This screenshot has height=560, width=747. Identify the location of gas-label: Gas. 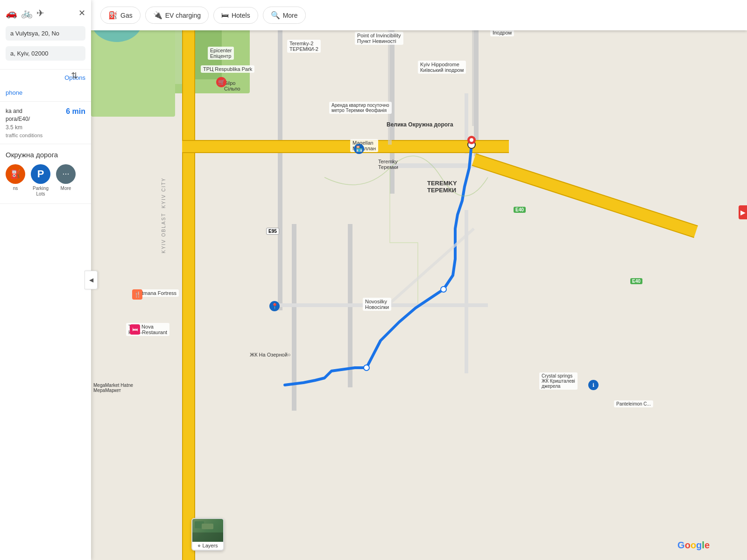
(127, 15).